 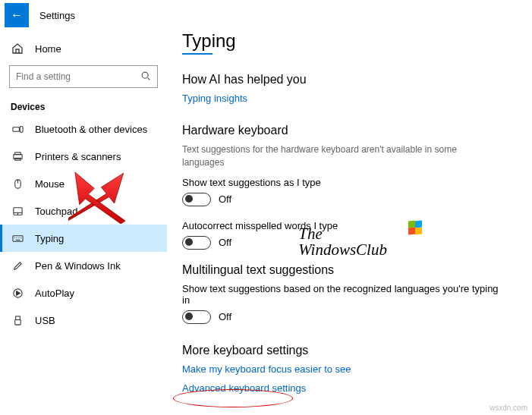 What do you see at coordinates (49, 49) in the screenshot?
I see `sidebar-home-label: Home` at bounding box center [49, 49].